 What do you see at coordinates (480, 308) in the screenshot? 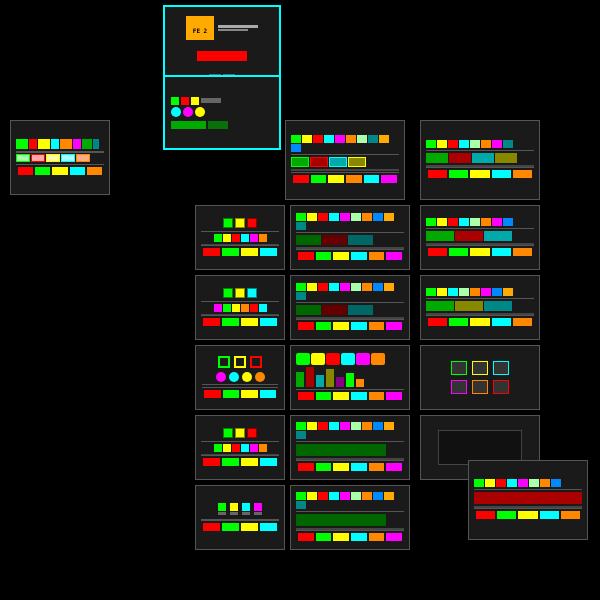
I see `sheet-col3-row2` at bounding box center [480, 308].